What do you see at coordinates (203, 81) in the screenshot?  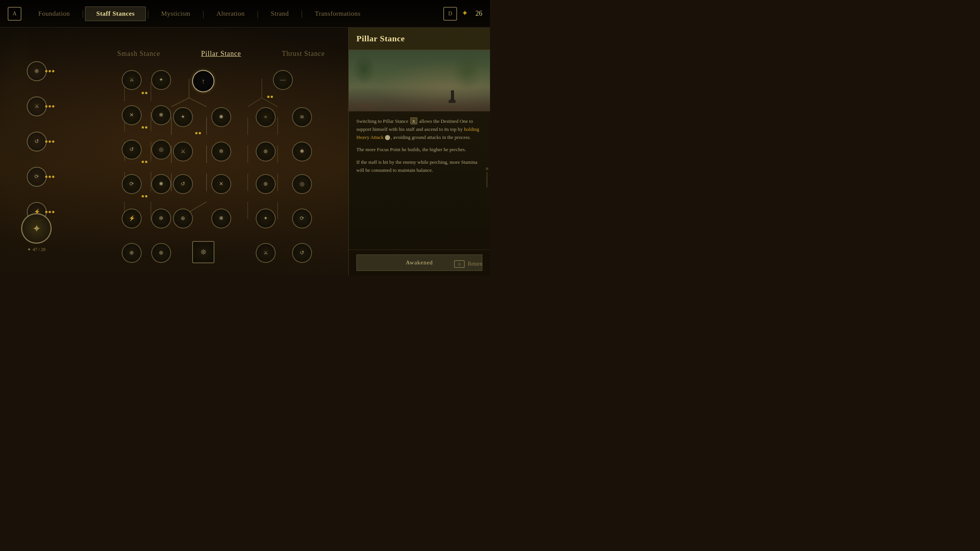 I see `pillar-root-node: ↑` at bounding box center [203, 81].